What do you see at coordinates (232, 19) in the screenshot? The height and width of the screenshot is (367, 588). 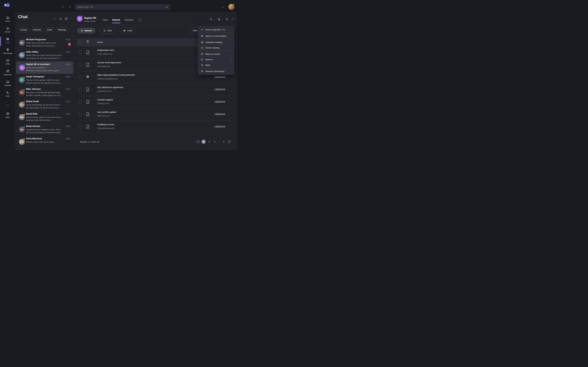 I see `chat-options-button` at bounding box center [232, 19].